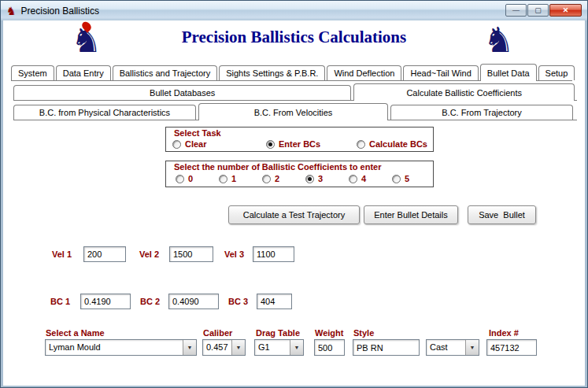 The image size is (588, 388). I want to click on bullet-name-combobox: Lyman Mould ▼, so click(121, 348).